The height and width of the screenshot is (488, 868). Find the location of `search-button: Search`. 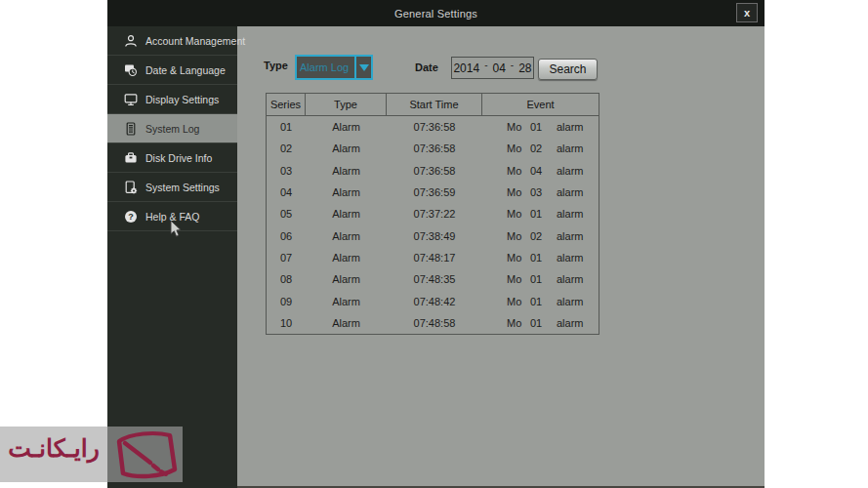

search-button: Search is located at coordinates (568, 69).